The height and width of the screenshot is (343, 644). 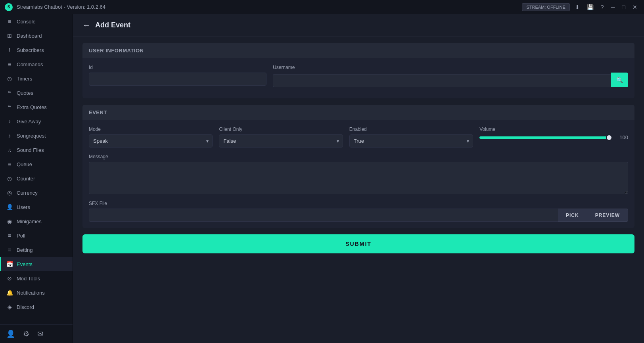 I want to click on counter-icon: ◷, so click(x=10, y=178).